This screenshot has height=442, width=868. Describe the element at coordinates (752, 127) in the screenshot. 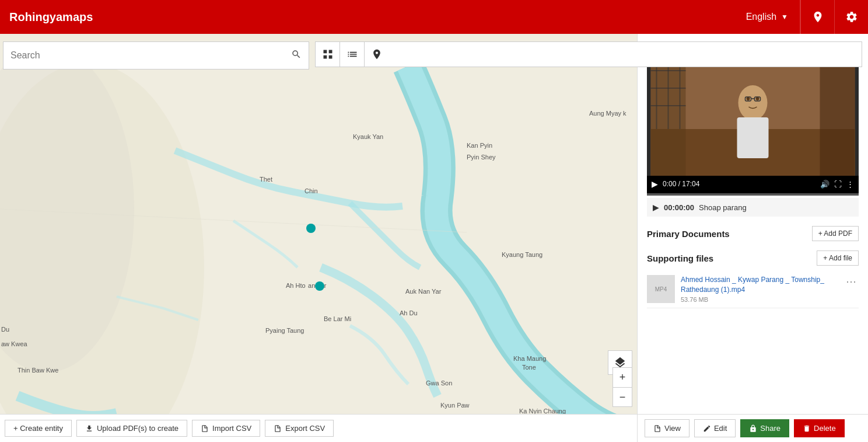

I see `video-player: ▶ 0:00 / 17:04 🔊 ⛶ ⋮` at that location.